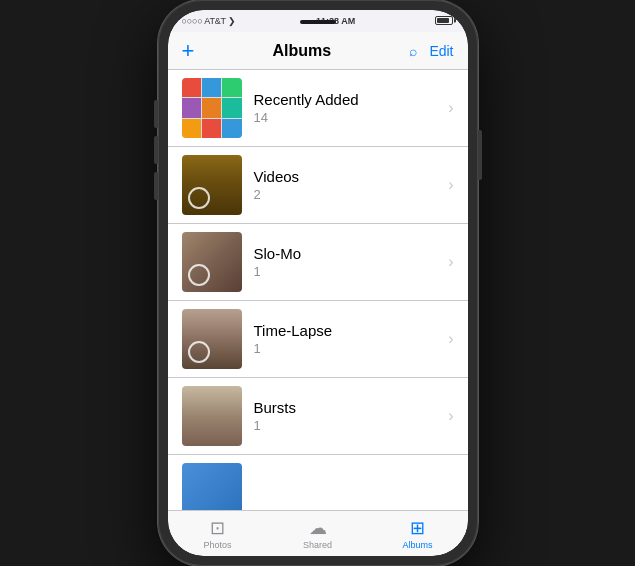 Image resolution: width=635 pixels, height=566 pixels. Describe the element at coordinates (318, 545) in the screenshot. I see `tab-shared-label: Shared` at that location.